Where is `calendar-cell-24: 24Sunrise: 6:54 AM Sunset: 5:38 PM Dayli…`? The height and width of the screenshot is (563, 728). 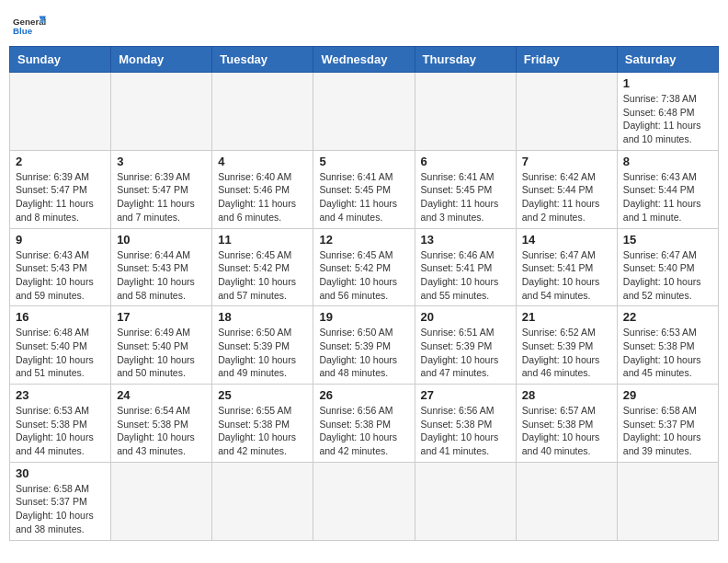
calendar-cell-24: 24Sunrise: 6:54 AM Sunset: 5:38 PM Dayli… is located at coordinates (162, 423).